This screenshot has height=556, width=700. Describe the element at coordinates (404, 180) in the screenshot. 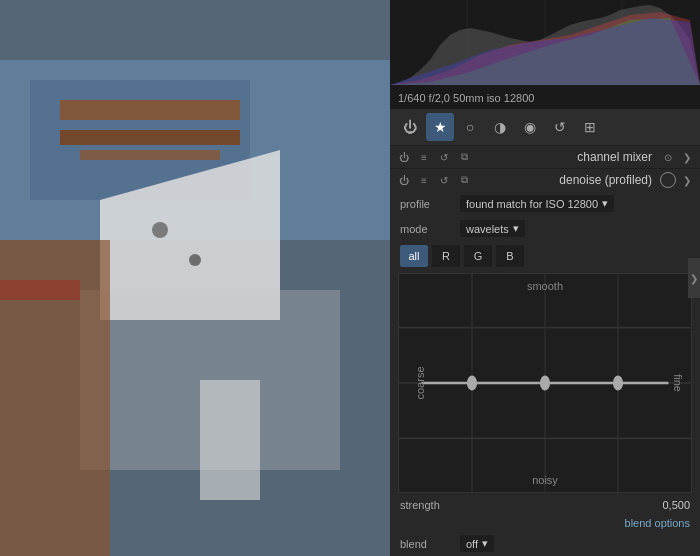

I see `denoise-power-btn: ⏻` at that location.